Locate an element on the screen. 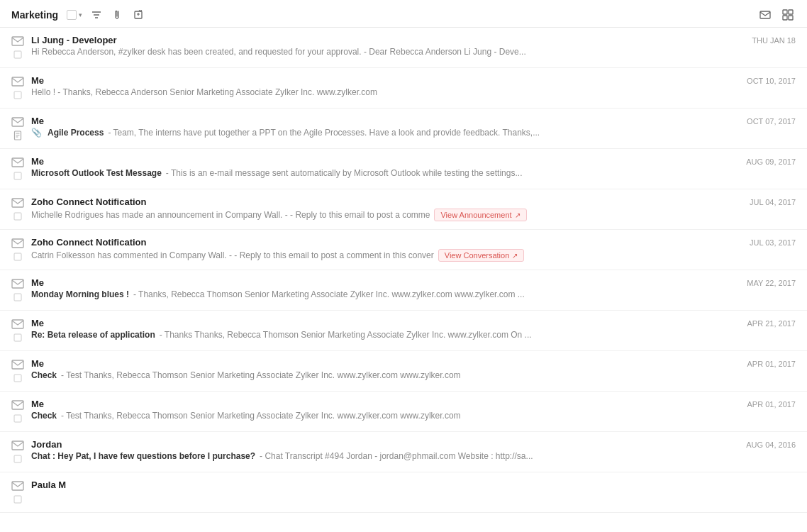 This screenshot has width=807, height=532. chevron-down-icon: ▾ is located at coordinates (81, 15).